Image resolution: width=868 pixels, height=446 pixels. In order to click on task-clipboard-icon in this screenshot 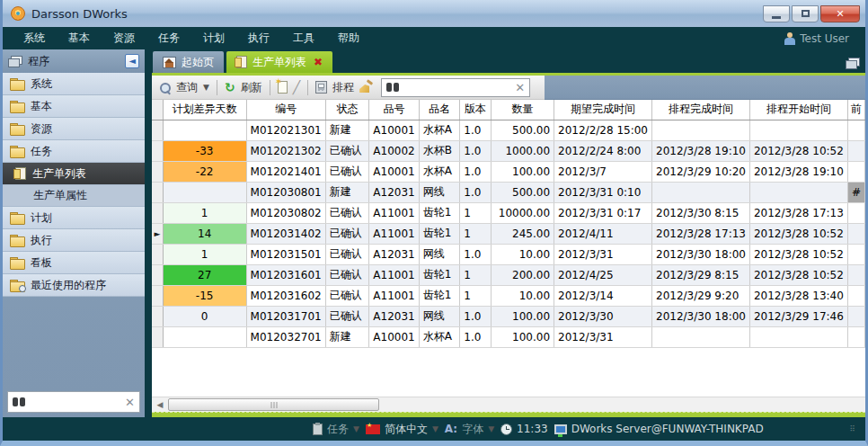, I will do `click(318, 430)`.